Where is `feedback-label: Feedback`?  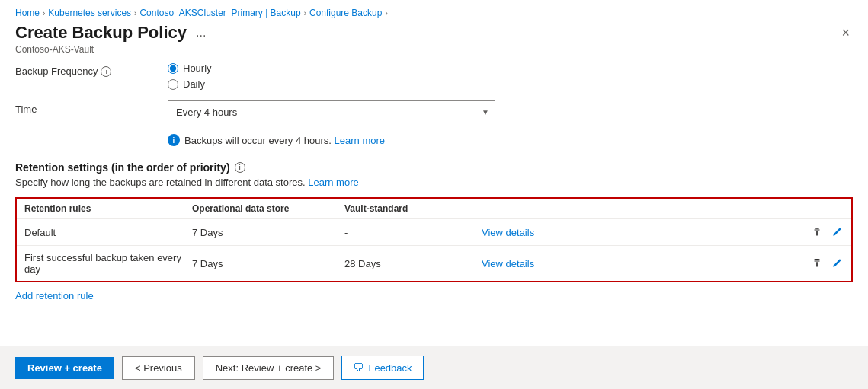 feedback-label: Feedback is located at coordinates (390, 368).